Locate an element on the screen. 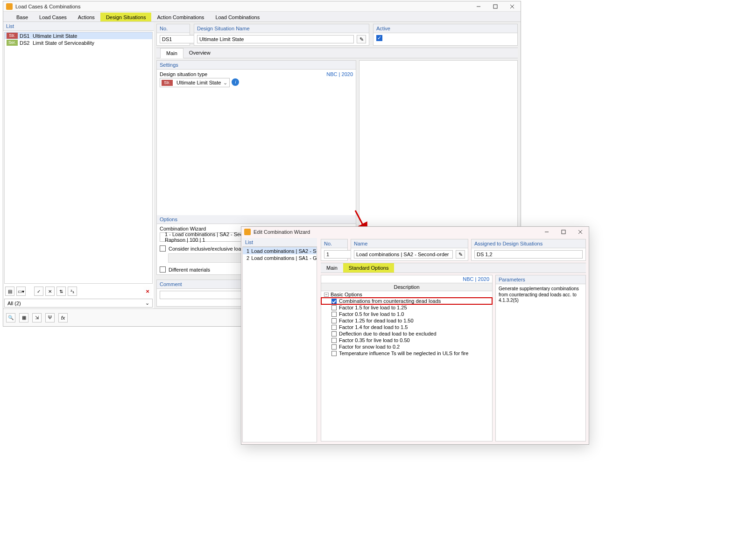 The height and width of the screenshot is (560, 747). zoom-button: 🔍 is located at coordinates (11, 318).